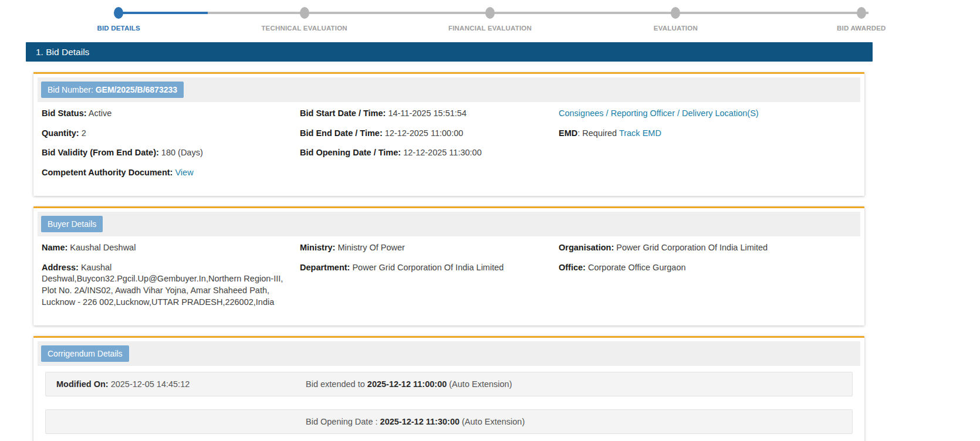  I want to click on buyer-details-fields: Name: Kaushal Deshwal Address: Kaushal D…, so click(449, 279).